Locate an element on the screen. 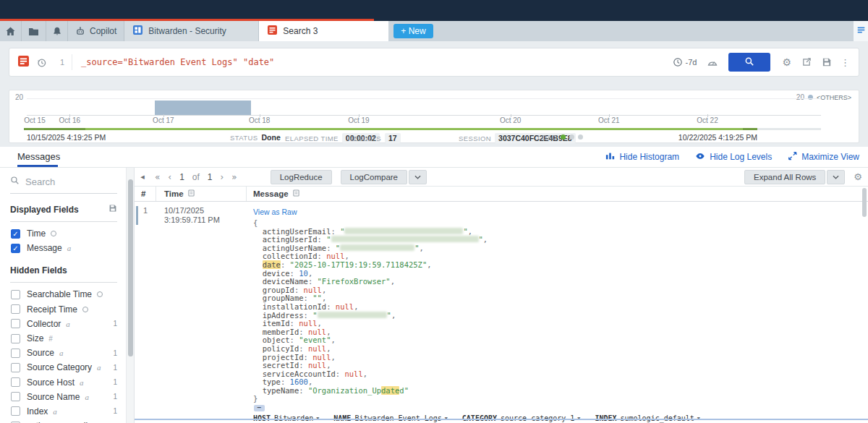 Image resolution: width=868 pixels, height=423 pixels. slider-right-handle is located at coordinates (750, 129).